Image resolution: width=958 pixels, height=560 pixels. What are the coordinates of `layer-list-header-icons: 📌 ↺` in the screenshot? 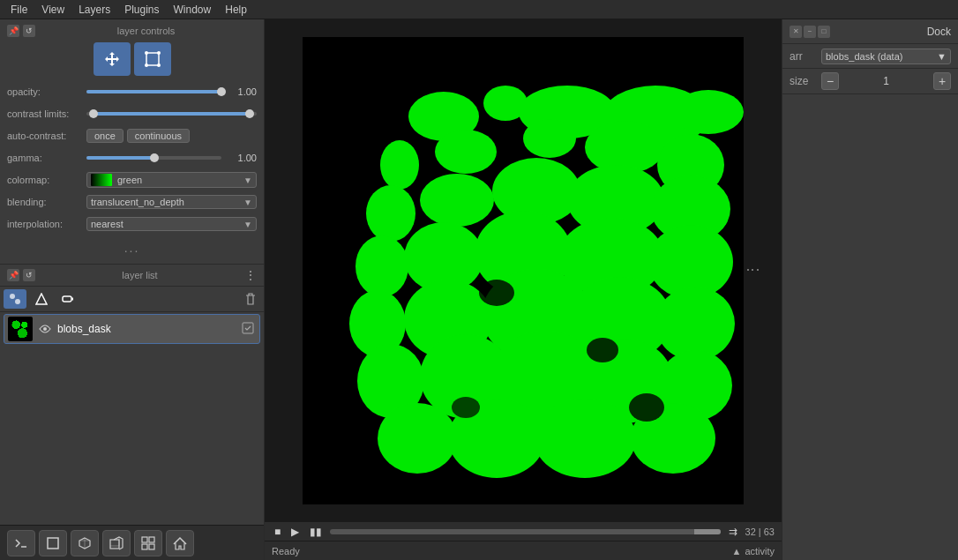 It's located at (21, 275).